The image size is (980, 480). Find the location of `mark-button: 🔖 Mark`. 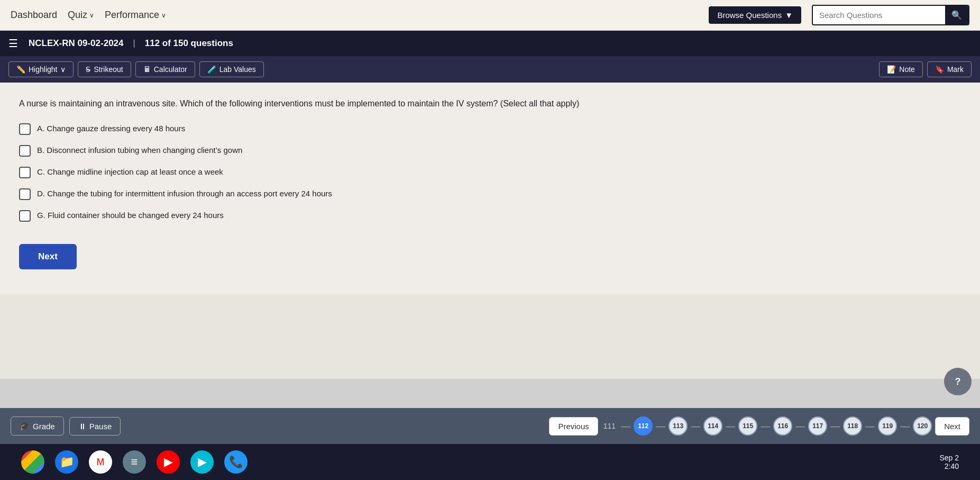

mark-button: 🔖 Mark is located at coordinates (949, 69).